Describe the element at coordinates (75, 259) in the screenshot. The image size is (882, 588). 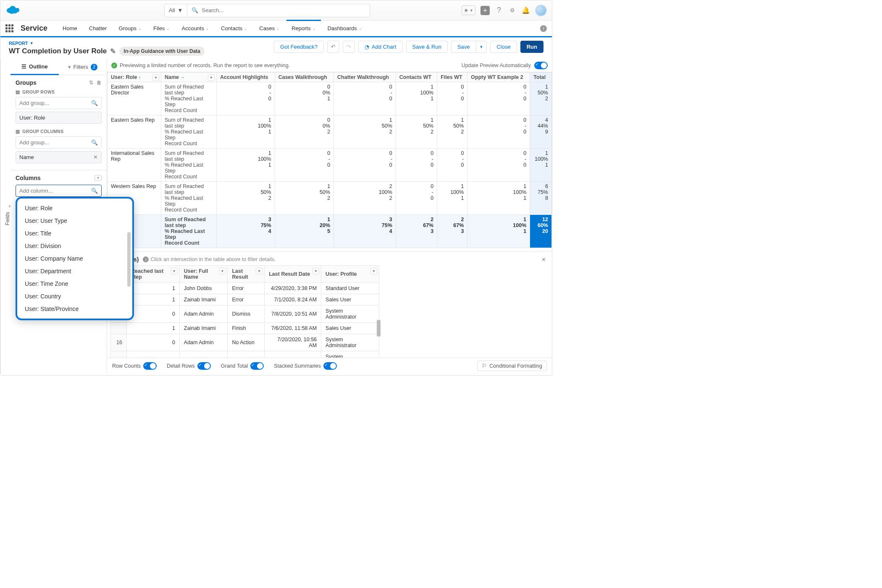
I see `column-dropdown: User: RoleUser: User TypeUser: TitleUser…` at that location.